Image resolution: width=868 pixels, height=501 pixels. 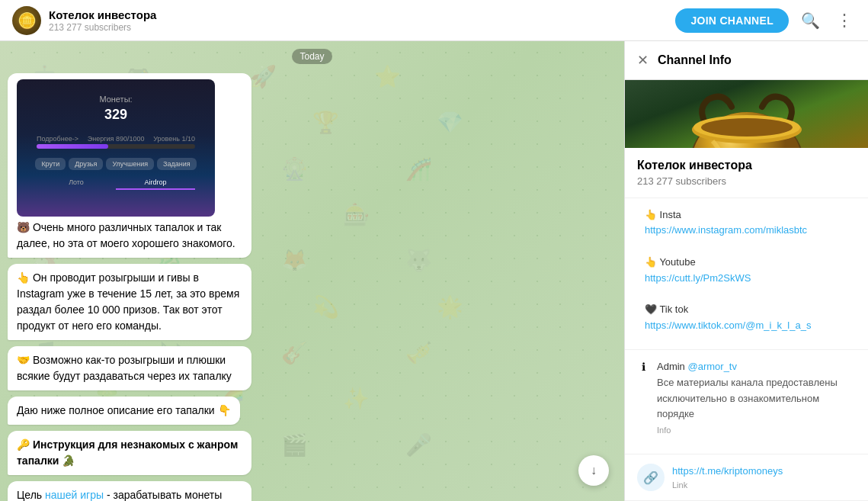 I want to click on admin-handle: @armor_tv, so click(x=712, y=366).